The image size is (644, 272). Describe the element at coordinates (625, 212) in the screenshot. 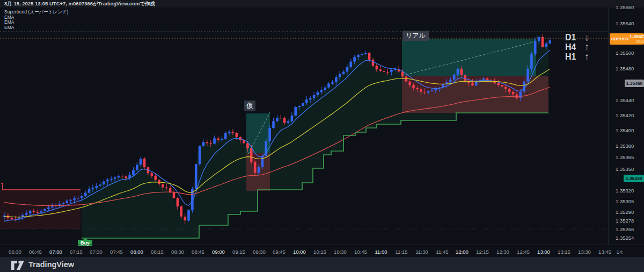

I see `price-tick: 1.35290` at that location.